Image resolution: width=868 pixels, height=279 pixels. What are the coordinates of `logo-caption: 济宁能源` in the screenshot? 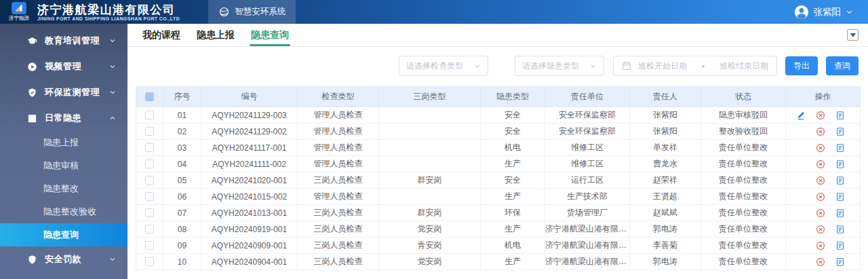 It's located at (19, 18).